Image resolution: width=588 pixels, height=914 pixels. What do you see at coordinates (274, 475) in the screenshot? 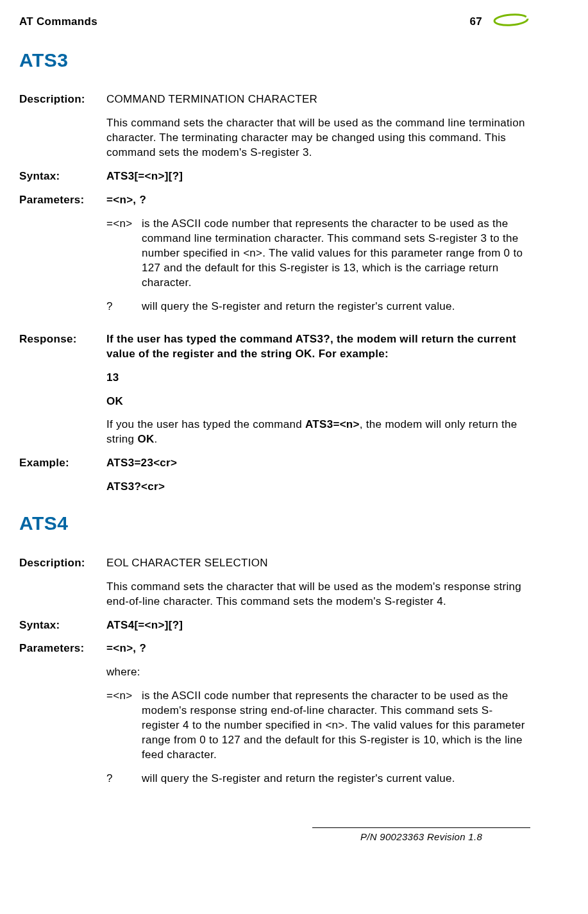
I see `ats3-example: Example: ATS3=23<cr> ATS3?<cr>` at bounding box center [274, 475].